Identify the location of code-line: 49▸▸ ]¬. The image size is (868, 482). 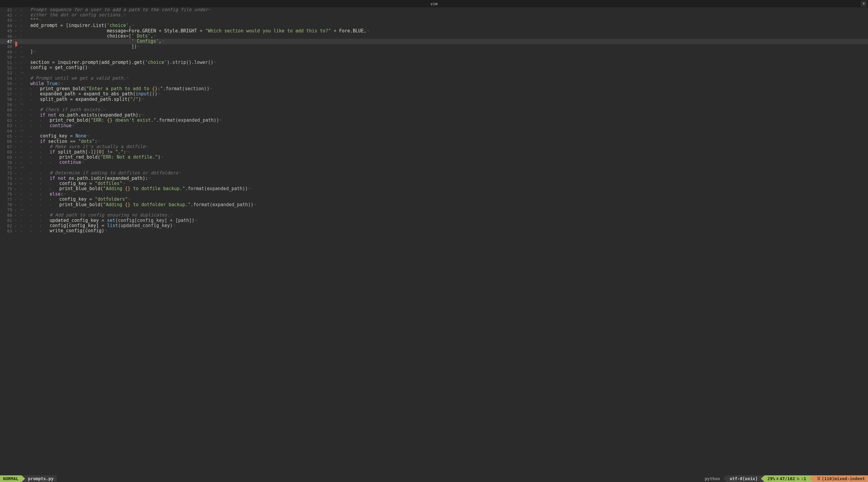
(434, 52).